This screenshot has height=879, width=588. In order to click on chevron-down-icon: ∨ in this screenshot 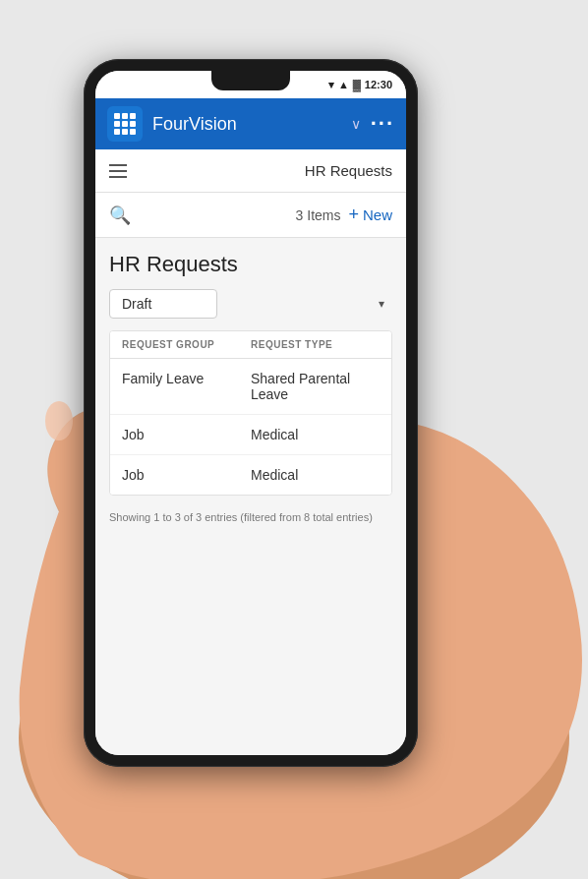, I will do `click(356, 124)`.